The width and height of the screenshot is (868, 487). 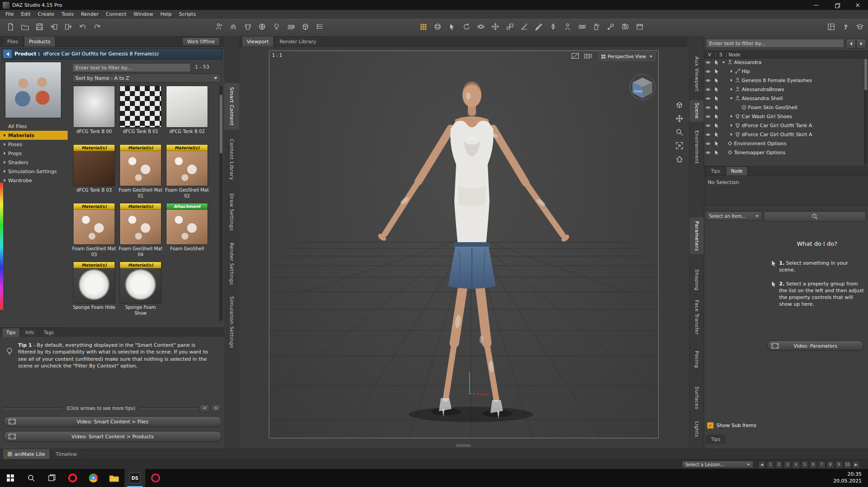 What do you see at coordinates (94, 113) in the screenshot?
I see `content-item: dFCG Tank B 00` at bounding box center [94, 113].